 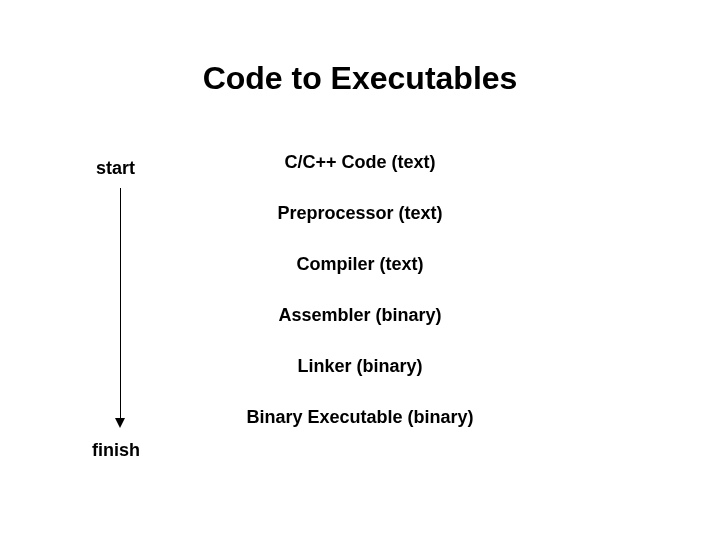 I want to click on slide-title: Code to Executables, so click(x=360, y=78).